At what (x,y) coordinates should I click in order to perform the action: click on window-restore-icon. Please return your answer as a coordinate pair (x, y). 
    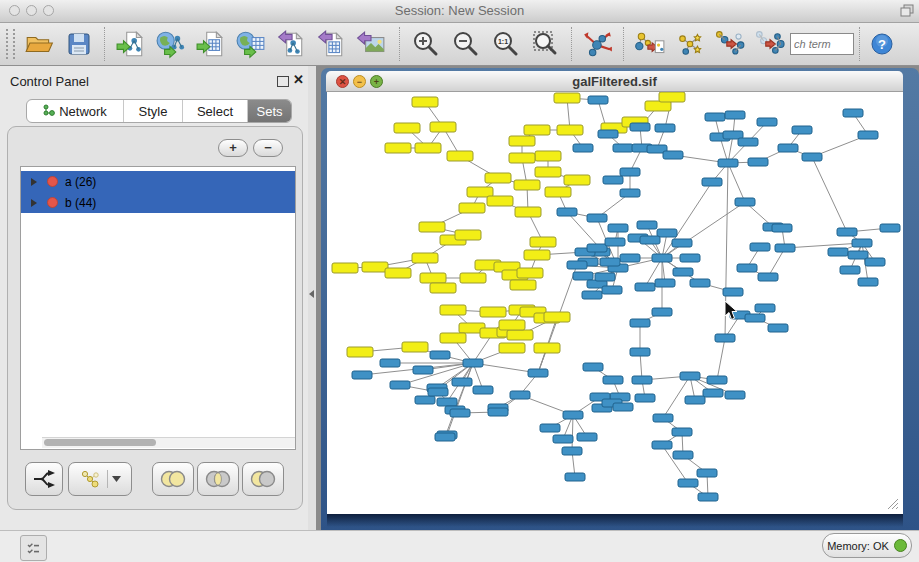
    Looking at the image, I should click on (907, 10).